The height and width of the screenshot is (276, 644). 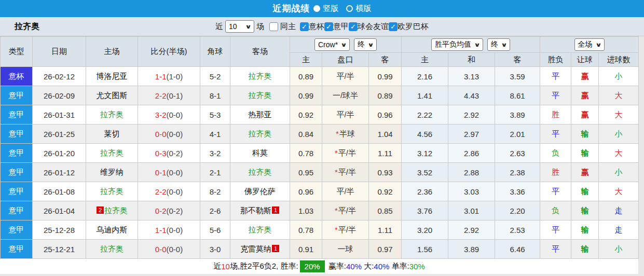 I want to click on match-date: 25-12-21, so click(x=59, y=249).